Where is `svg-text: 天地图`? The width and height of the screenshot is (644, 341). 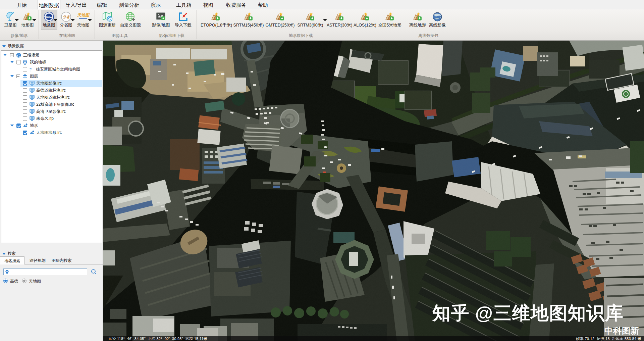 svg-text: 天地图 is located at coordinates (83, 15).